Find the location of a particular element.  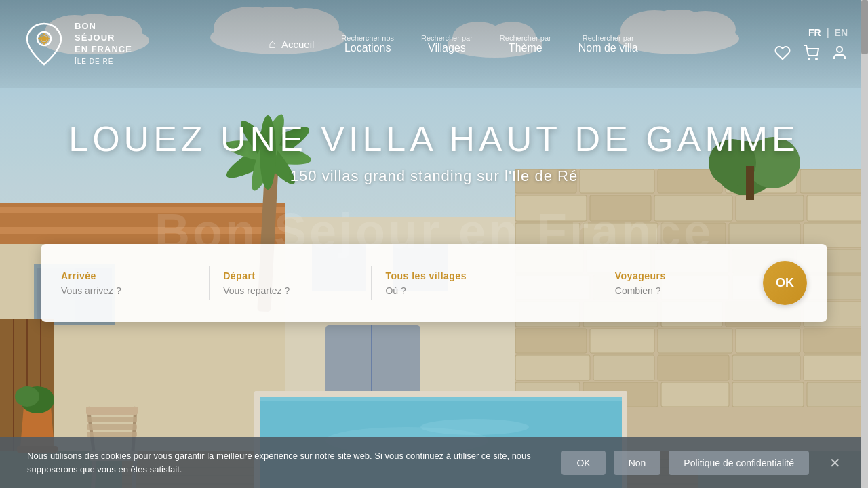

cookie-text: Nous utilisons des cookies pour vous gar… is located at coordinates (288, 462).